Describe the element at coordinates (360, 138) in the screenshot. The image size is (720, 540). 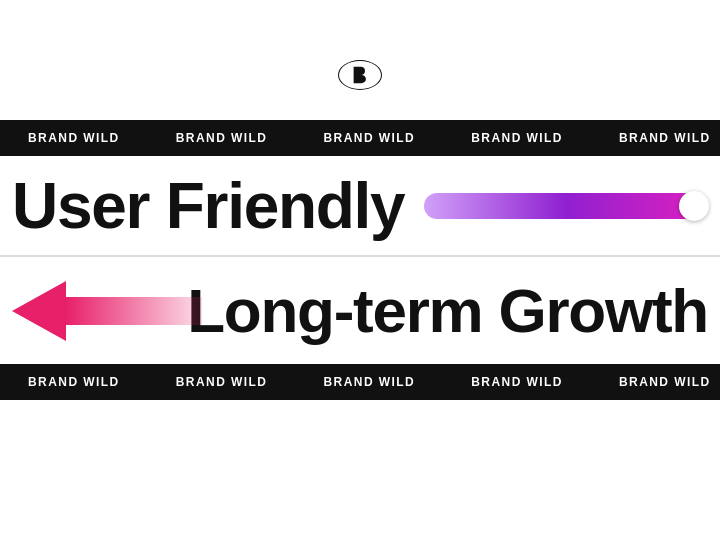
I see `top-ticker-bar: BRAND WILD BRAND WILD BRAND WILD BRAND W…` at that location.